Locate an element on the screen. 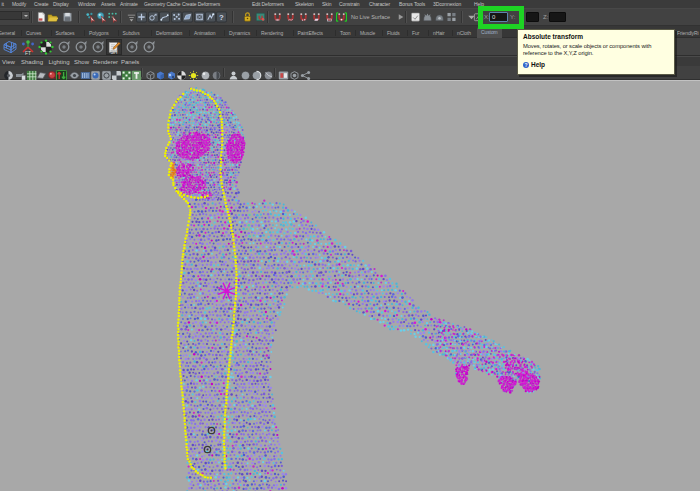 The height and width of the screenshot is (491, 700). shelf-tab-polygons: Polygons is located at coordinates (99, 34).